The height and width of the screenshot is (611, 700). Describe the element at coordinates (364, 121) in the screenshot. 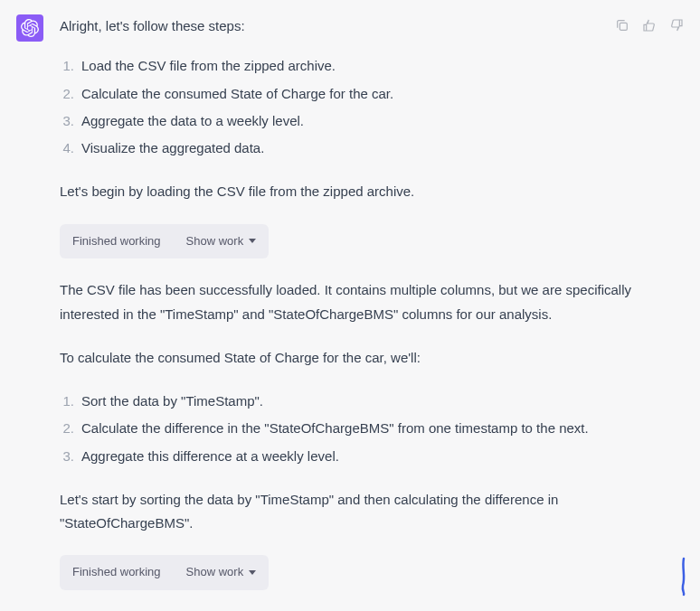

I see `list-text: Aggregate the data to a weekly level.` at that location.